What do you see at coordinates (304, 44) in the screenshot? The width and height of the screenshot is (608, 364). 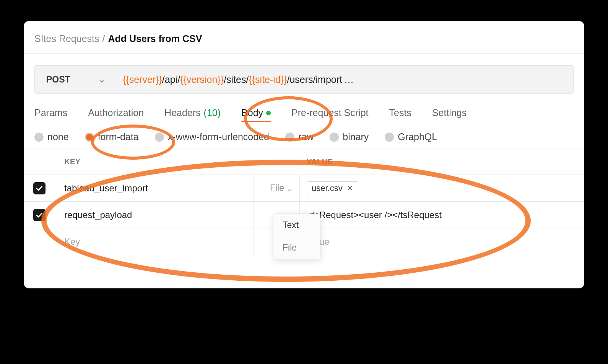 I see `breadcrumb: SItes Requests / Add Users from CSV` at bounding box center [304, 44].